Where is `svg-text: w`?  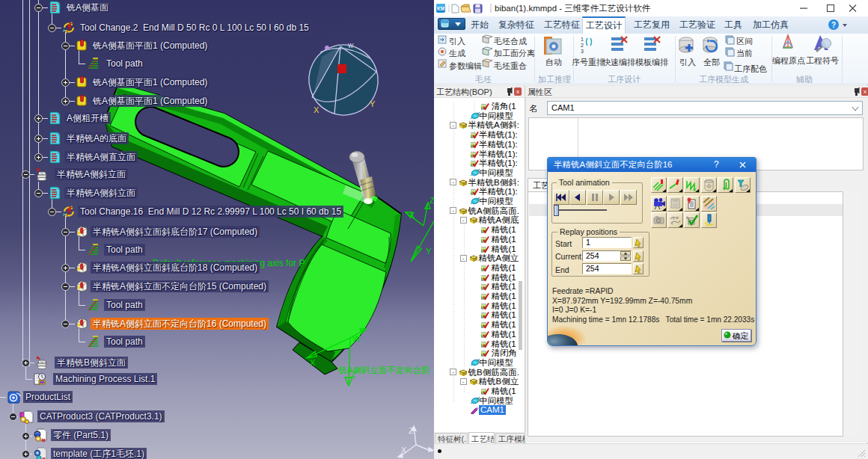
svg-text: w is located at coordinates (350, 45).